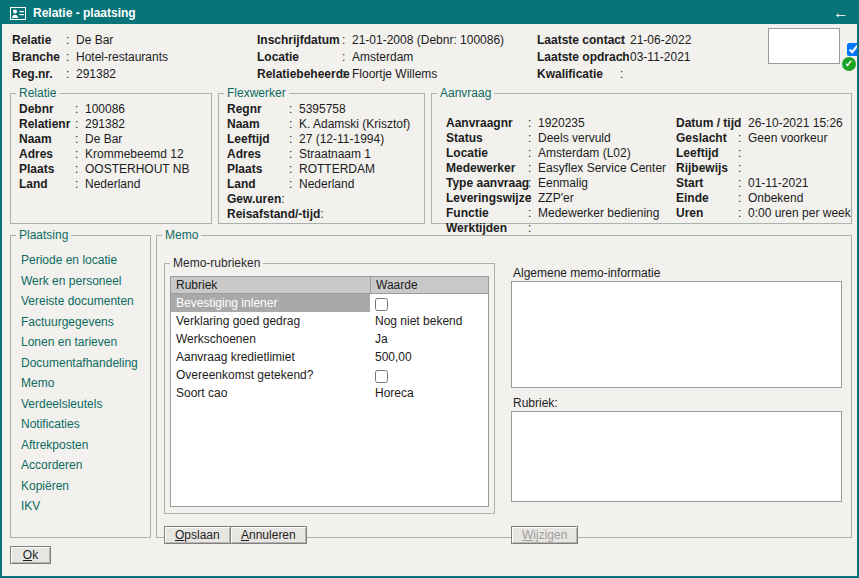  Describe the element at coordinates (330, 303) in the screenshot. I see `table-row: Bevestiging inlener` at that location.